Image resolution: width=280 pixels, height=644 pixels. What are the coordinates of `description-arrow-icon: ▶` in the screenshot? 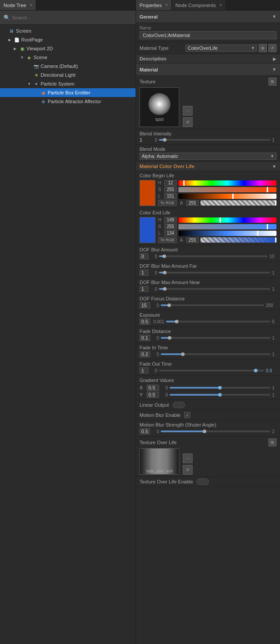 It's located at (275, 59).